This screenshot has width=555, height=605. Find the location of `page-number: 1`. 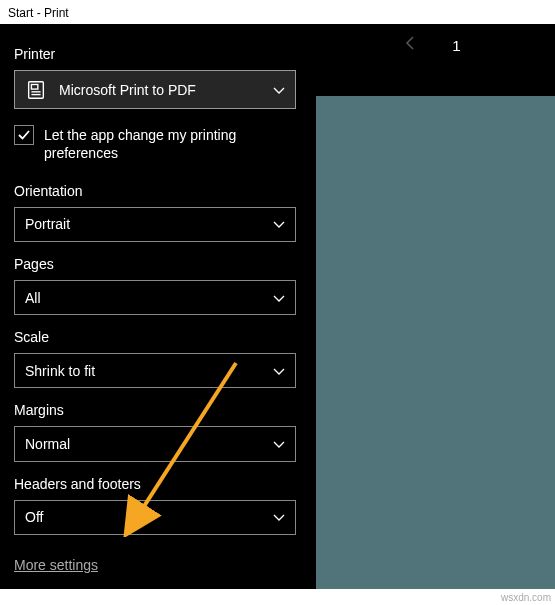

page-number: 1 is located at coordinates (456, 46).